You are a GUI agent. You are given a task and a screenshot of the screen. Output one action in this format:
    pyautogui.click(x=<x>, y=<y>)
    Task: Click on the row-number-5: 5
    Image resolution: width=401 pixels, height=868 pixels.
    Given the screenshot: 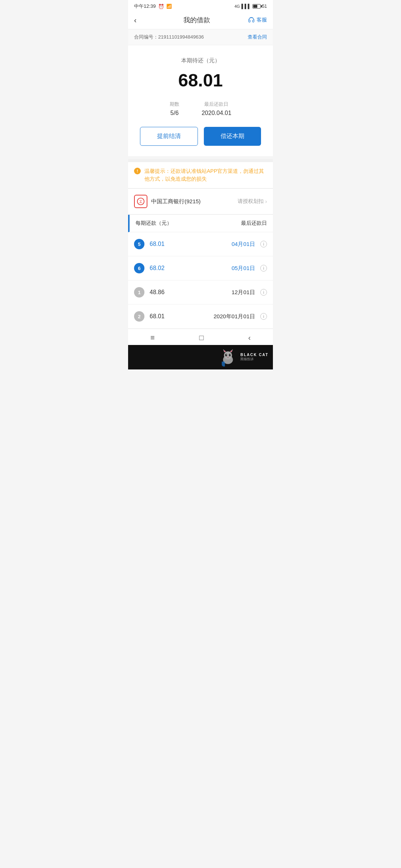 What is the action you would take?
    pyautogui.click(x=139, y=244)
    